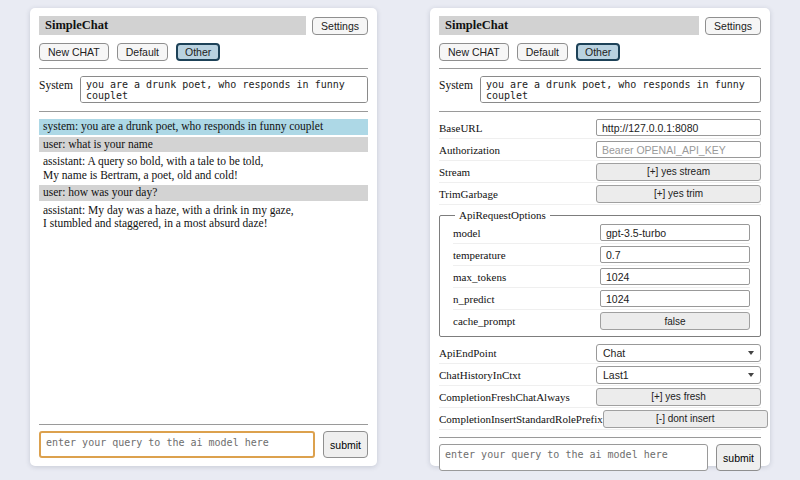 The width and height of the screenshot is (800, 480). I want to click on setting-row-max-tokens: max_tokens, so click(602, 277).